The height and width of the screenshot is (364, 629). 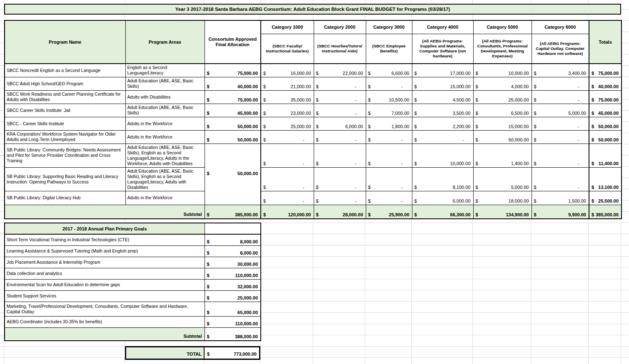 I want to click on program-areas-cell: Adult Education (ABE, ASE, Basic Skills)…, so click(x=165, y=179).